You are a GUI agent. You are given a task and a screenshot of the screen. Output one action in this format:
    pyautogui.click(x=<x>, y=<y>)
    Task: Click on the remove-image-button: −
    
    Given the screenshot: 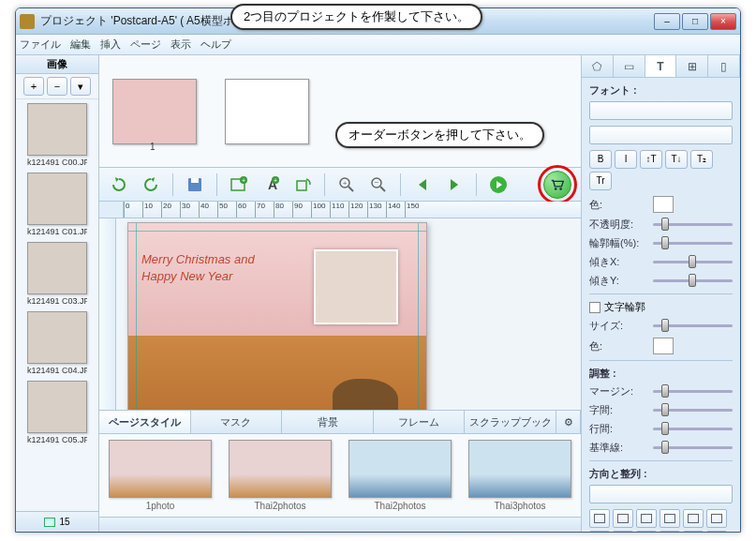 What is the action you would take?
    pyautogui.click(x=57, y=86)
    